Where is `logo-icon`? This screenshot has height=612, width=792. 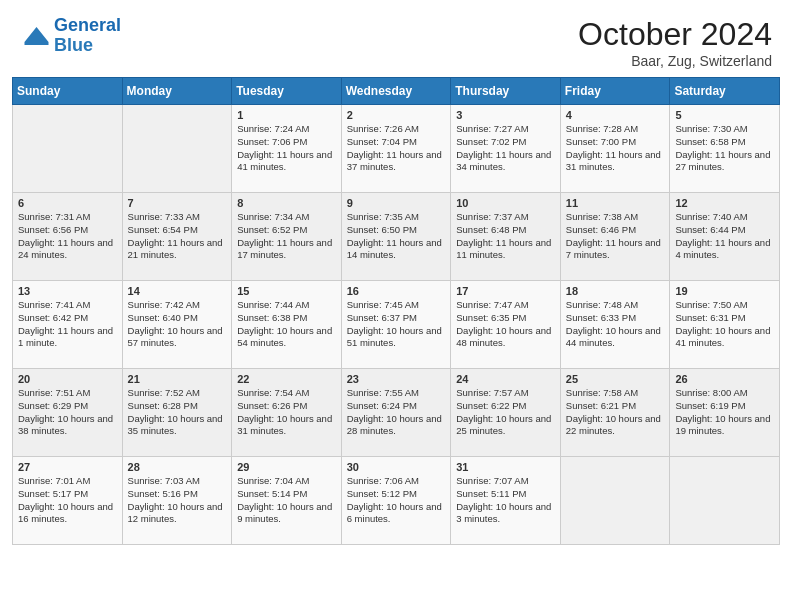
logo-icon is located at coordinates (35, 36).